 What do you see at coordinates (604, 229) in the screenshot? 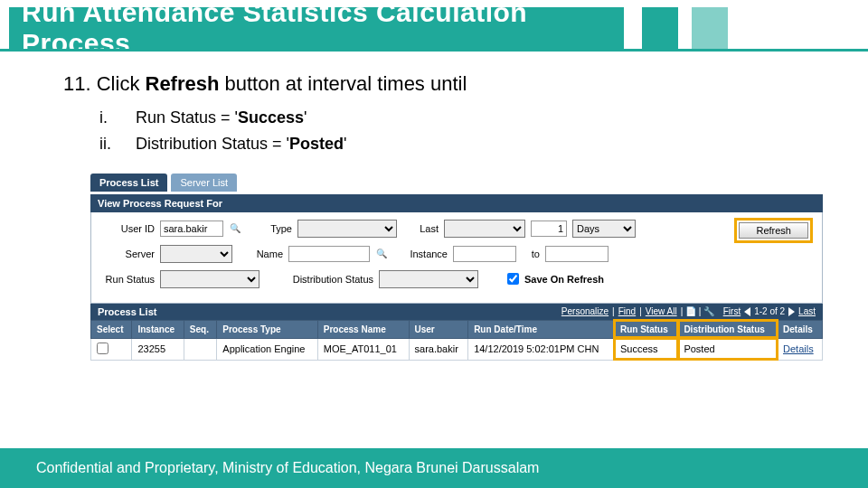
I see `days-select: Days` at bounding box center [604, 229].